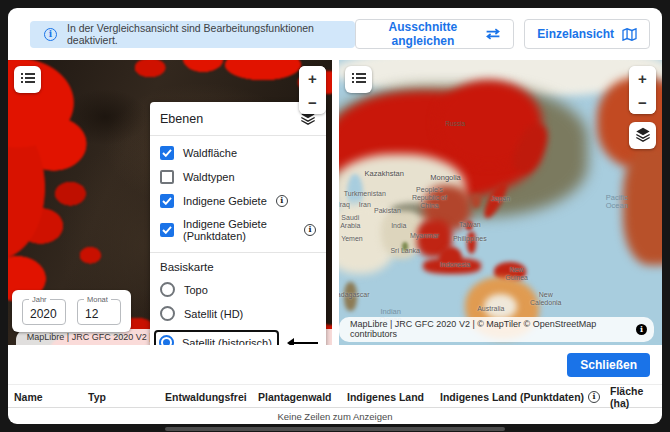  What do you see at coordinates (51, 397) in the screenshot?
I see `column-header-name: Name` at bounding box center [51, 397].